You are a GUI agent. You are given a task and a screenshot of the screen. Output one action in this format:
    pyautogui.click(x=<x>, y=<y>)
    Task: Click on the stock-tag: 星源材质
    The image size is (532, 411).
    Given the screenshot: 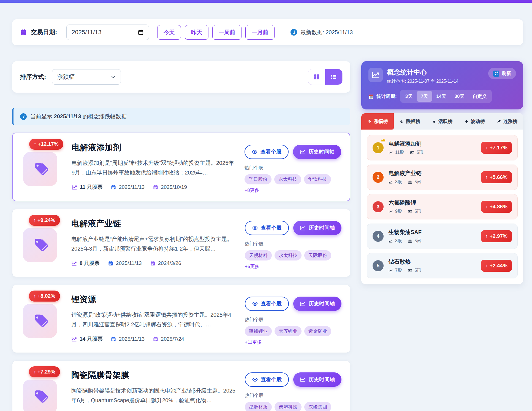 What is the action you would take?
    pyautogui.click(x=258, y=406)
    